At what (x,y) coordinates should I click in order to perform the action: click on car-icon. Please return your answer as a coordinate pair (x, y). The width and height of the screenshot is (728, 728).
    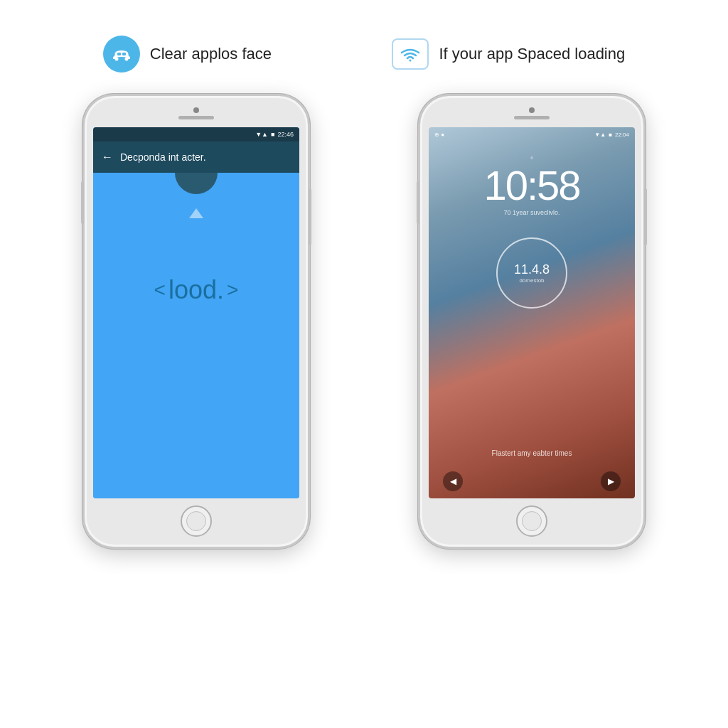
    Looking at the image, I should click on (122, 54).